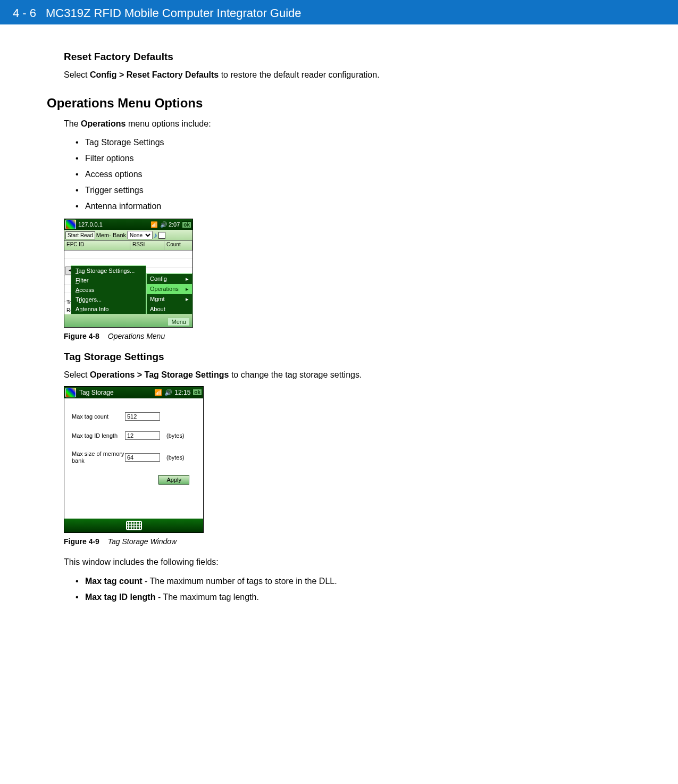 This screenshot has width=678, height=784. What do you see at coordinates (169, 299) in the screenshot?
I see `menu-item-mgmt: Mgmt▸` at bounding box center [169, 299].